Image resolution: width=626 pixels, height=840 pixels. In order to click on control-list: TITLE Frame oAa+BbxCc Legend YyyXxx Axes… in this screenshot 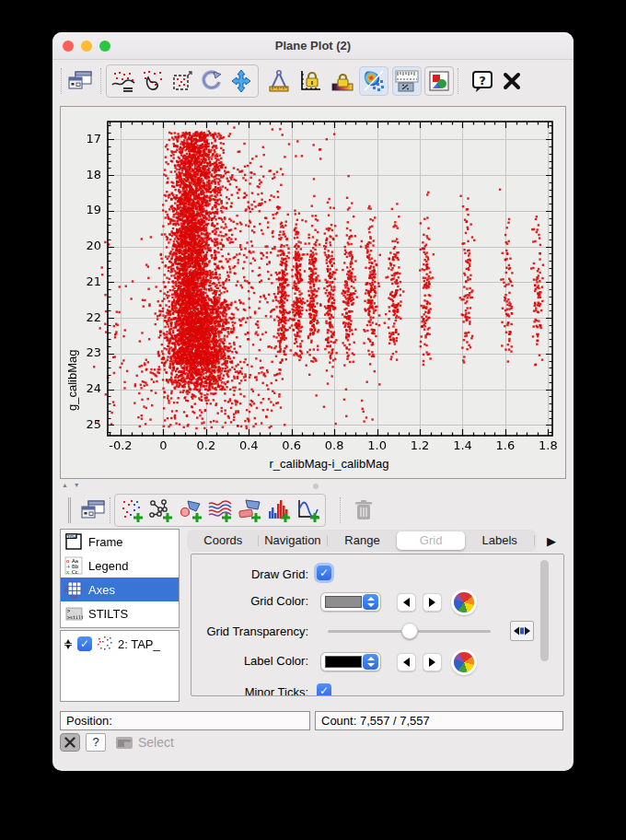, I will do `click(120, 578)`.